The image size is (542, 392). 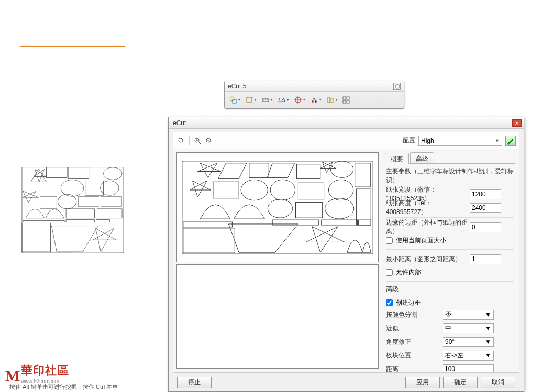 What do you see at coordinates (408, 272) in the screenshot?
I see `allow-inner-label: 允许内部` at bounding box center [408, 272].